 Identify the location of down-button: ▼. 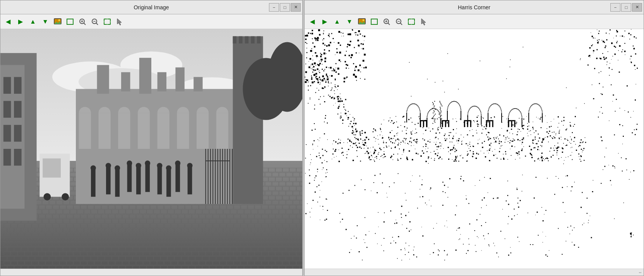
(45, 22).